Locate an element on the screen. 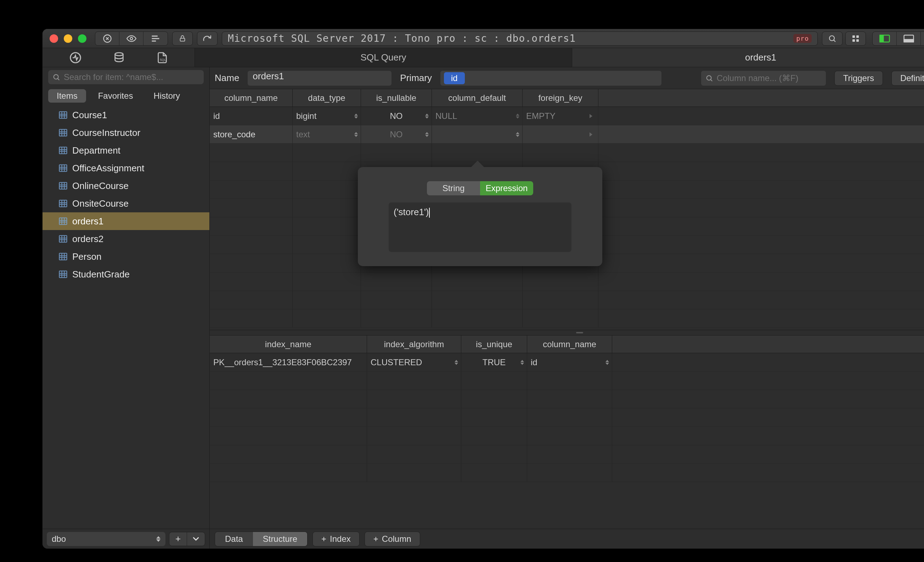  search-icon-button is located at coordinates (832, 39).